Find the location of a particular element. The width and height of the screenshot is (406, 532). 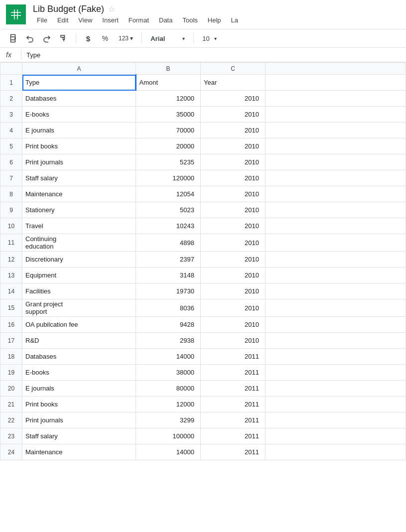

cell-type: Discretionary is located at coordinates (79, 260).